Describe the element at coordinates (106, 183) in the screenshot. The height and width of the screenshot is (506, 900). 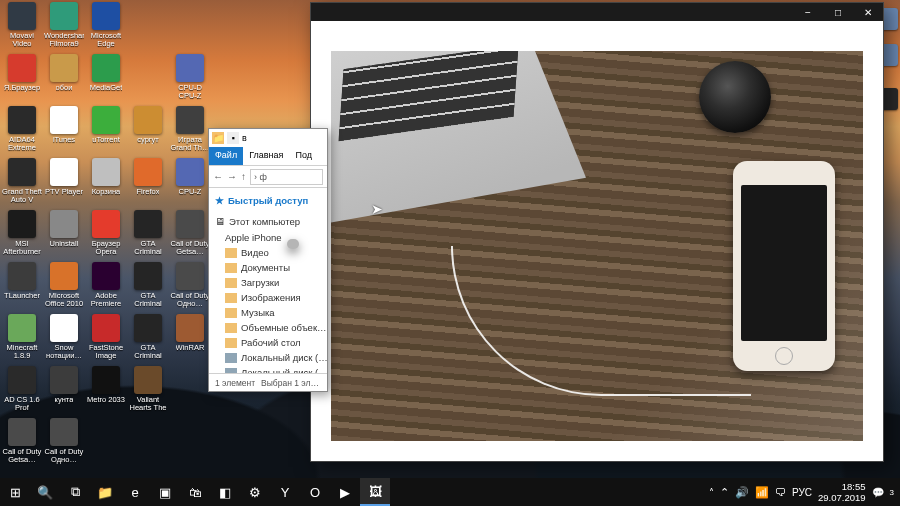
I see `desktop-icon: Корзина` at that location.